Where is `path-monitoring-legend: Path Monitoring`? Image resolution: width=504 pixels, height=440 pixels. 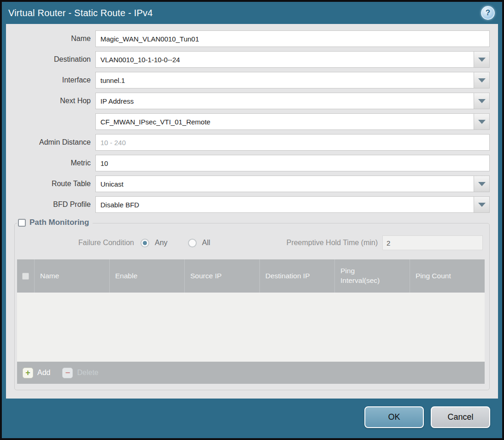
path-monitoring-legend: Path Monitoring is located at coordinates (55, 223).